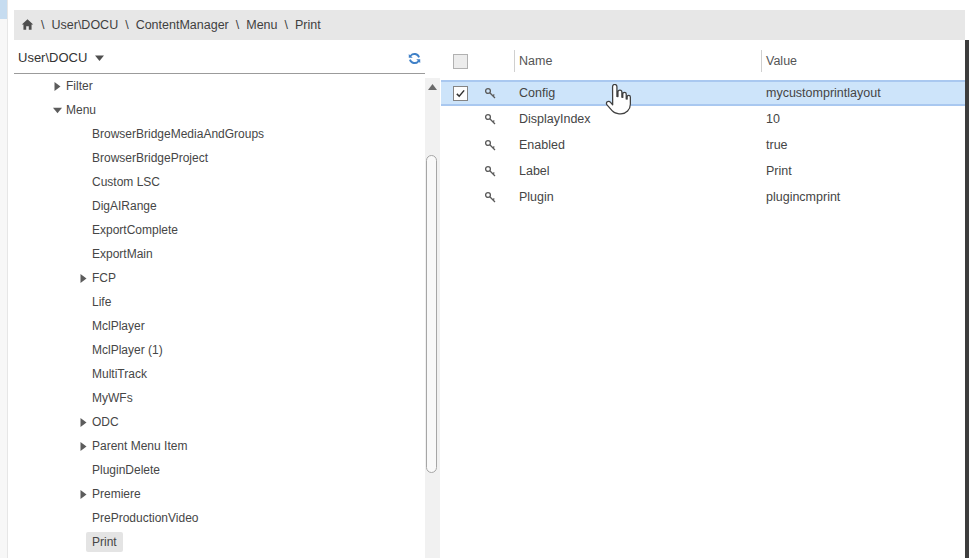  I want to click on select-all-checkbox, so click(460, 62).